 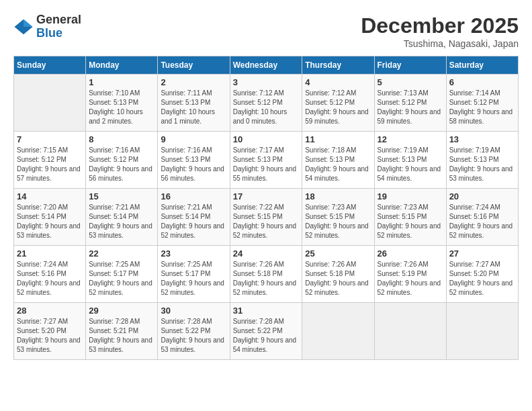 I want to click on day-number: 3, so click(x=266, y=82).